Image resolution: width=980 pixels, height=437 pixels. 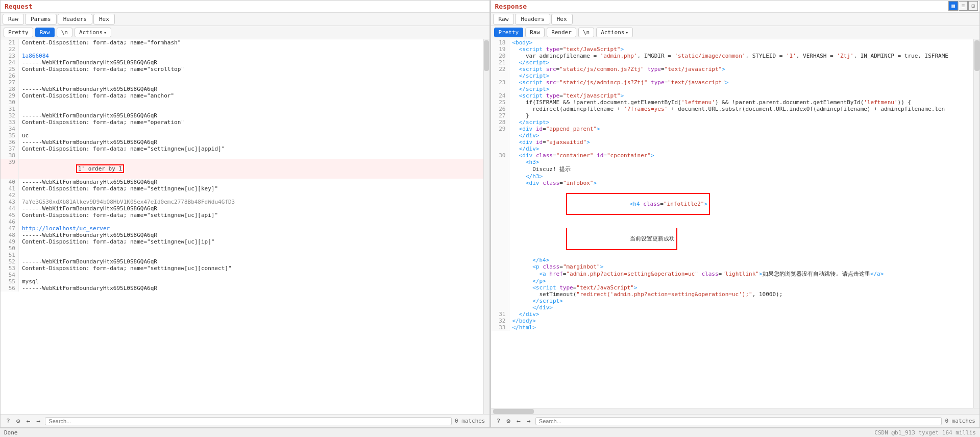 I want to click on grid-view-icon: ▦, so click(x=953, y=6).